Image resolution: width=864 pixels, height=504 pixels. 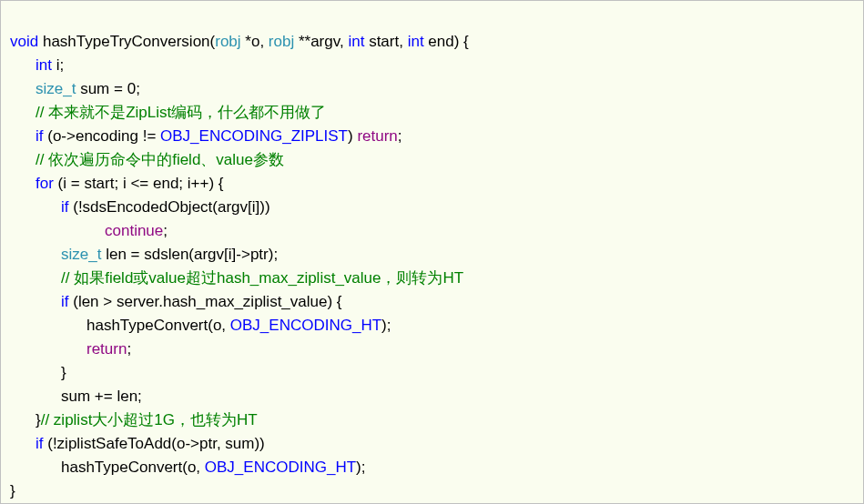 I want to click on param-start: start, so click(x=384, y=42).